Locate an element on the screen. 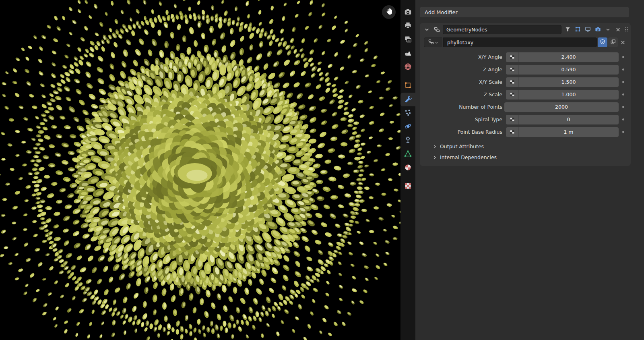 Image resolution: width=644 pixels, height=340 pixels. modifier-extras-menu-button is located at coordinates (608, 30).